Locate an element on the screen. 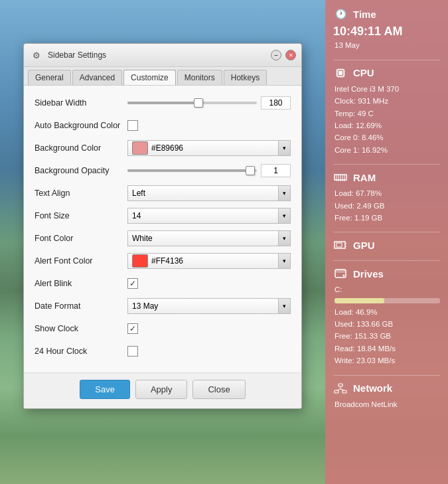  font-color-dropdown: White ▾ is located at coordinates (209, 238).